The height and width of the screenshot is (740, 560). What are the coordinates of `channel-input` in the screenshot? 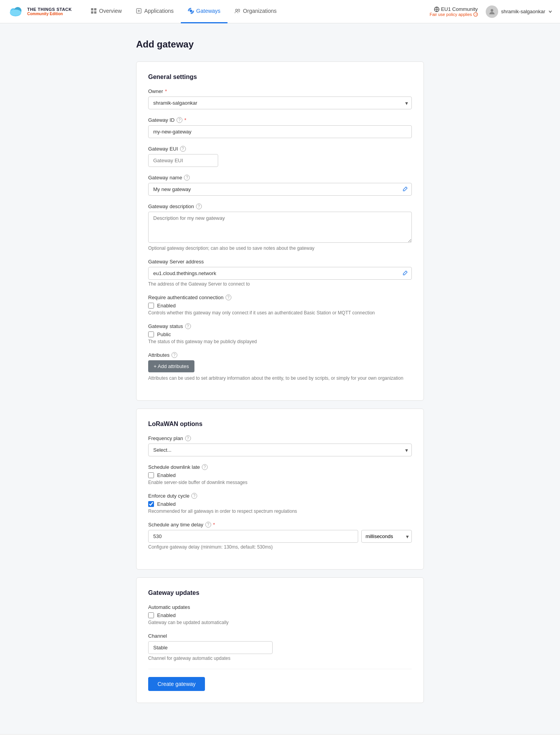 It's located at (210, 647).